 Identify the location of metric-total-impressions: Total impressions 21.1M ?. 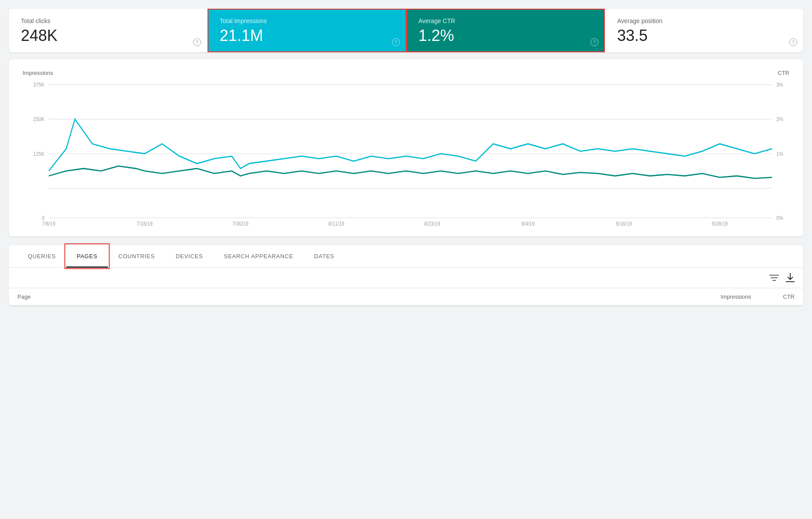
(307, 30).